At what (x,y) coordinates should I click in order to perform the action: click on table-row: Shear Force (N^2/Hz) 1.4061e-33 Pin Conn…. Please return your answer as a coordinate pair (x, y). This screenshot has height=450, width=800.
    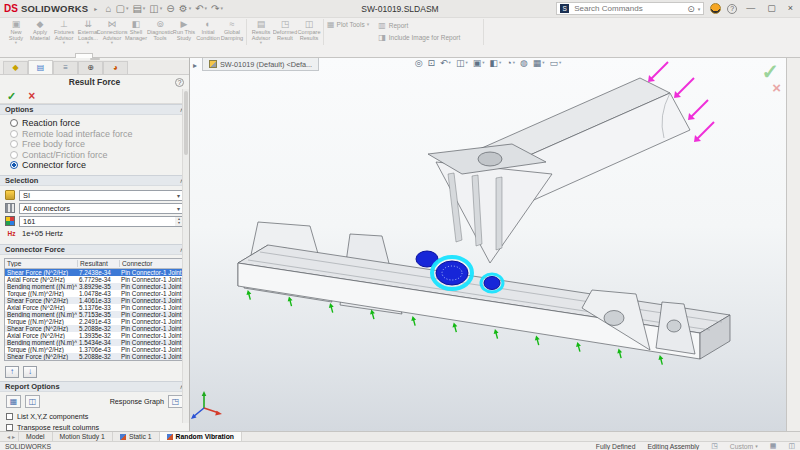
    Looking at the image, I should click on (94, 300).